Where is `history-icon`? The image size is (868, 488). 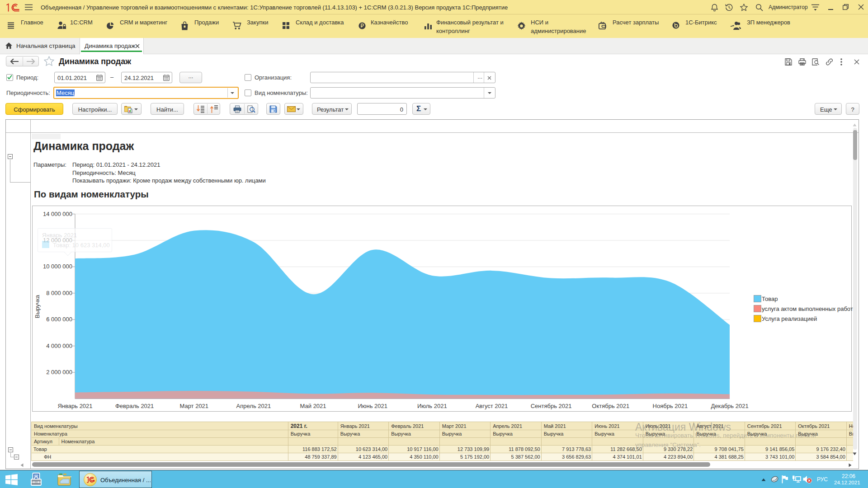 history-icon is located at coordinates (729, 7).